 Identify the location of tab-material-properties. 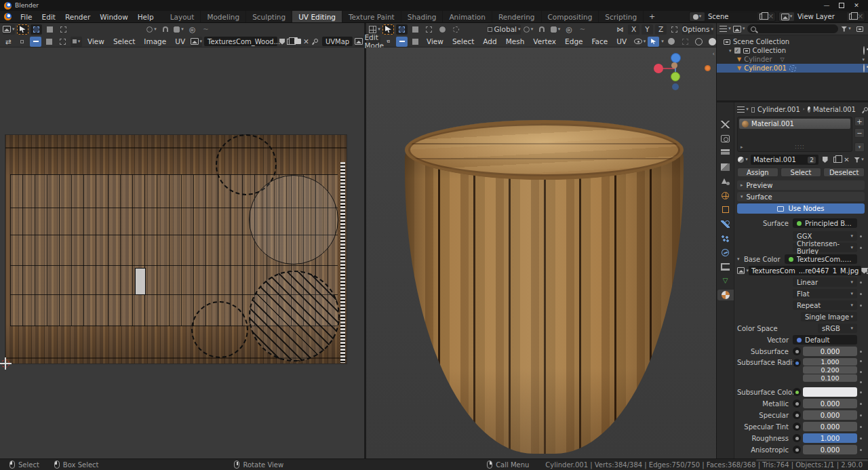
(726, 295).